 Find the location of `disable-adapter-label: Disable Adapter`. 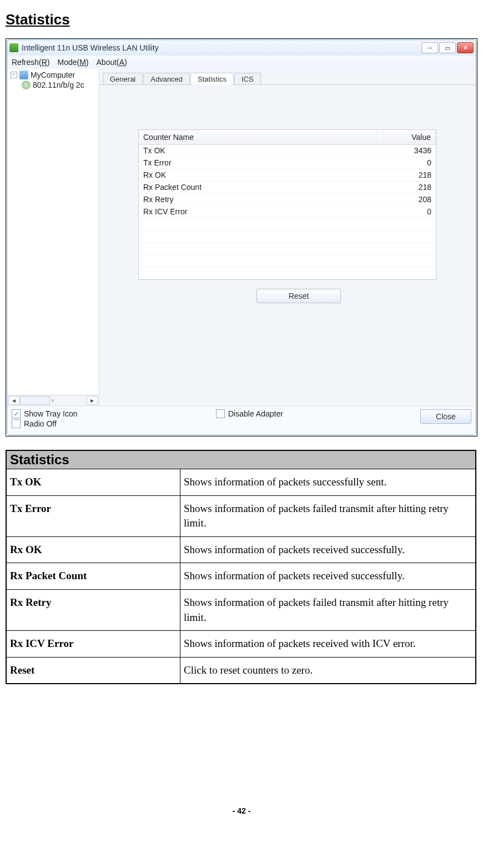

disable-adapter-label: Disable Adapter is located at coordinates (255, 414).